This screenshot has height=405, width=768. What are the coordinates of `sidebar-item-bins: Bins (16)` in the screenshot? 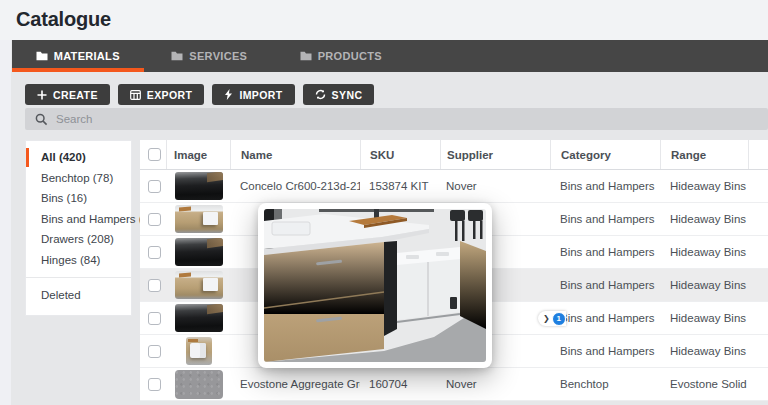 It's located at (78, 198).